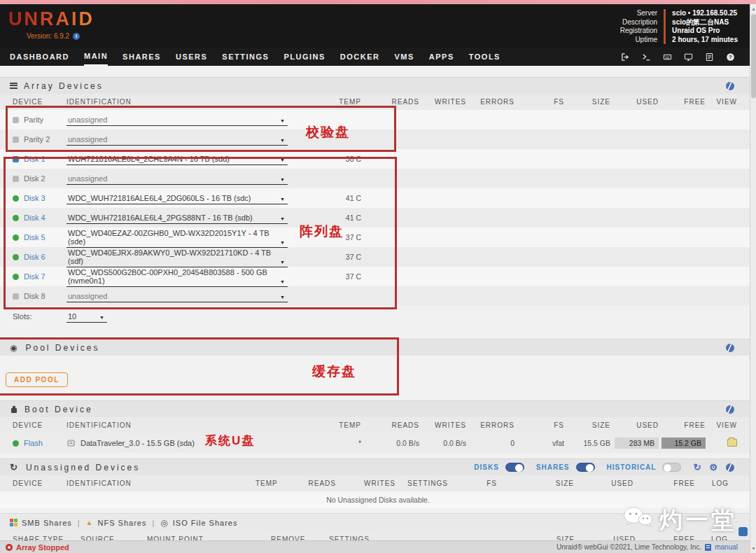 The image size is (756, 553). What do you see at coordinates (192, 57) in the screenshot?
I see `nav-users: USERS` at bounding box center [192, 57].